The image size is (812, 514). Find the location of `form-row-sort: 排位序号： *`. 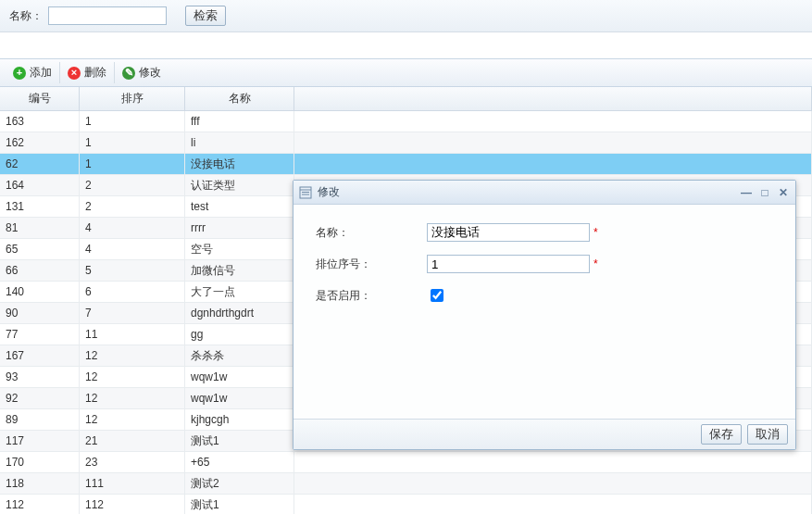

form-row-sort: 排位序号： * is located at coordinates (544, 264).